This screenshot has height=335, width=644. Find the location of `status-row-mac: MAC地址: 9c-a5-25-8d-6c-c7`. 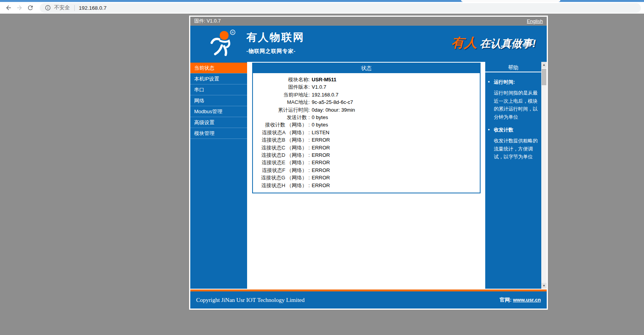

status-row-mac: MAC地址: 9c-a5-25-8d-6c-c7 is located at coordinates (367, 102).